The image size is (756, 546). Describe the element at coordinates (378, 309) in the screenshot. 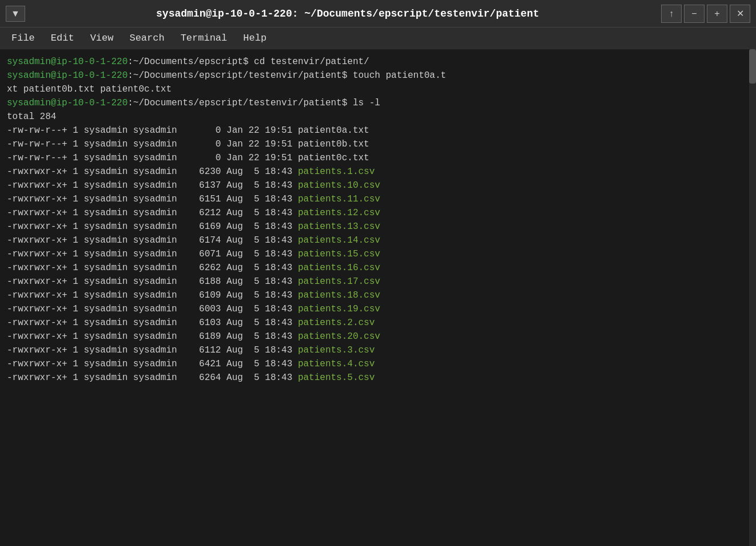

I see `list-item: -rwxrwxr-x+ 1 sysadmin sysadmin 6003 Aug…` at that location.